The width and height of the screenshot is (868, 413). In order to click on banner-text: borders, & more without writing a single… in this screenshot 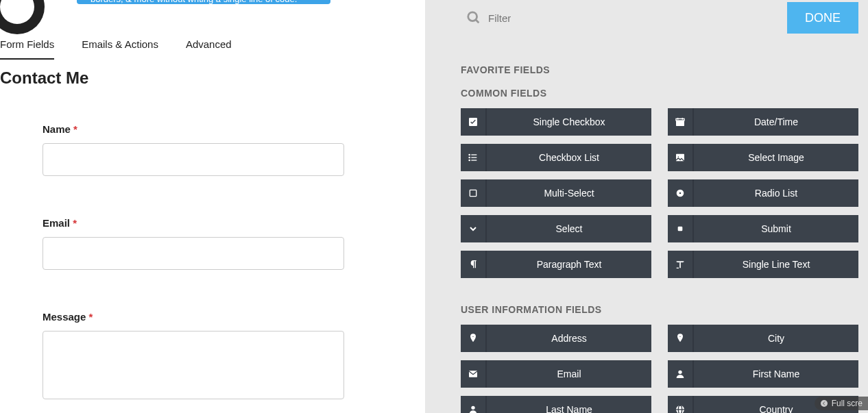, I will do `click(193, 2)`.